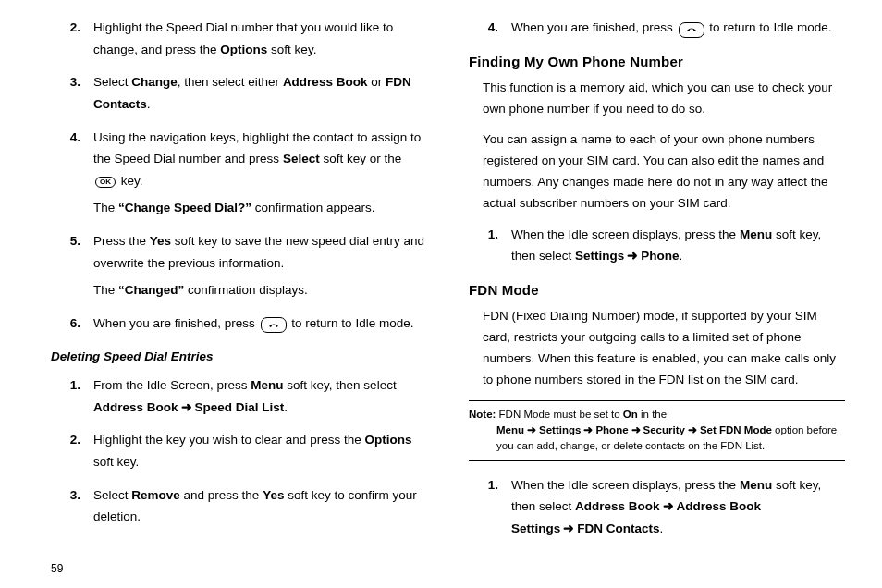  Describe the element at coordinates (239, 507) in the screenshot. I see `list-item: 3.Select Remove and press the Yes soft k…` at that location.